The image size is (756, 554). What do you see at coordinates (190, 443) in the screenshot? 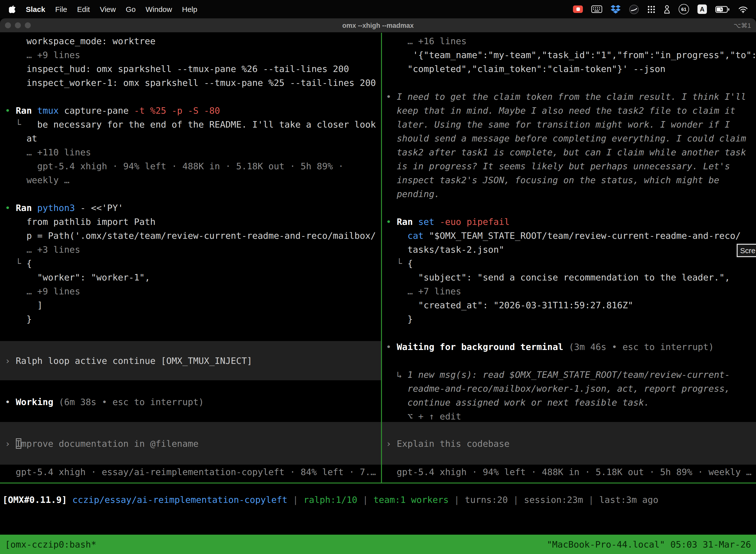
I see `prompt-input-band: › Improve documentation in @filename` at bounding box center [190, 443].